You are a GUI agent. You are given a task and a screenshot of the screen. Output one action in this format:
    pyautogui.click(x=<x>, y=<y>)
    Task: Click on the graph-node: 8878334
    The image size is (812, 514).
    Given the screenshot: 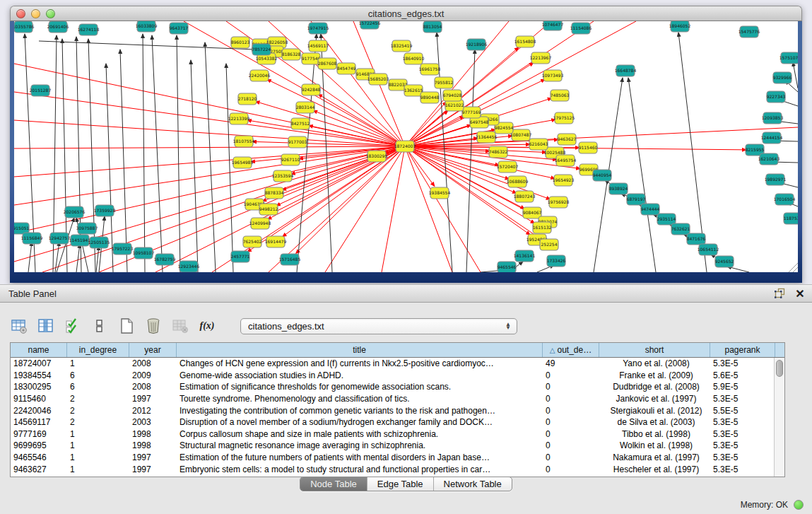 What is the action you would take?
    pyautogui.click(x=274, y=193)
    